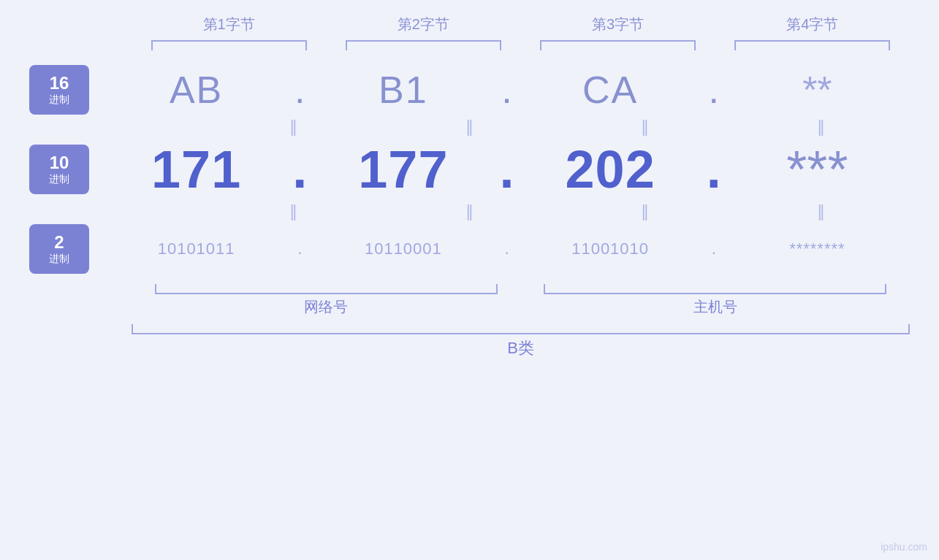 Image resolution: width=939 pixels, height=560 pixels. Describe the element at coordinates (326, 289) in the screenshot. I see `network-bracket` at that location.